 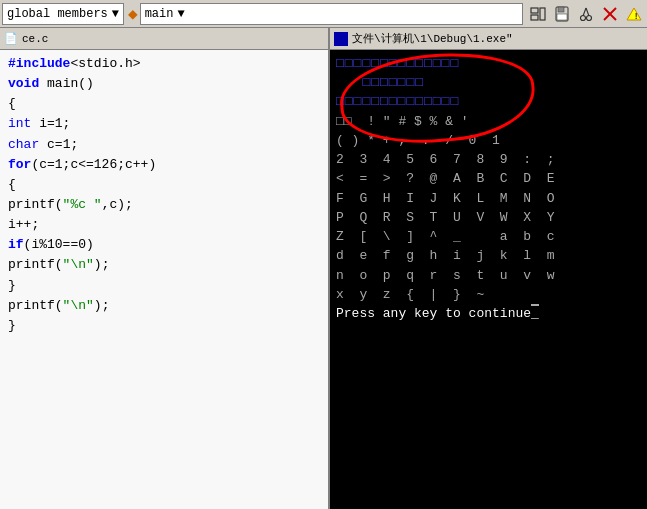 I want to click on console-output-3: □□□□□□□□□□□□□□, so click(x=488, y=102).